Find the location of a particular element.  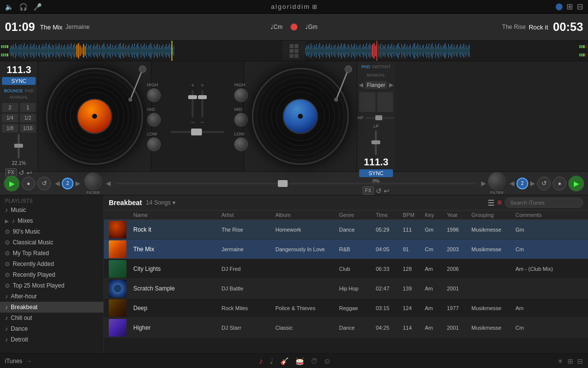

headphones-icon: 🎧 is located at coordinates (24, 7).